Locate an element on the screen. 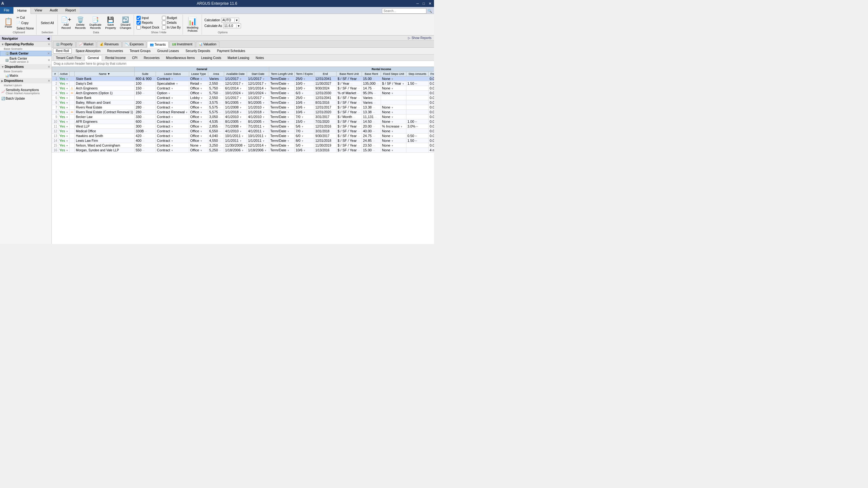 This screenshot has width=868, height=488. table-row: 12Yes ▼Medical Office330B ···Contract ▼O… is located at coordinates (243, 131).